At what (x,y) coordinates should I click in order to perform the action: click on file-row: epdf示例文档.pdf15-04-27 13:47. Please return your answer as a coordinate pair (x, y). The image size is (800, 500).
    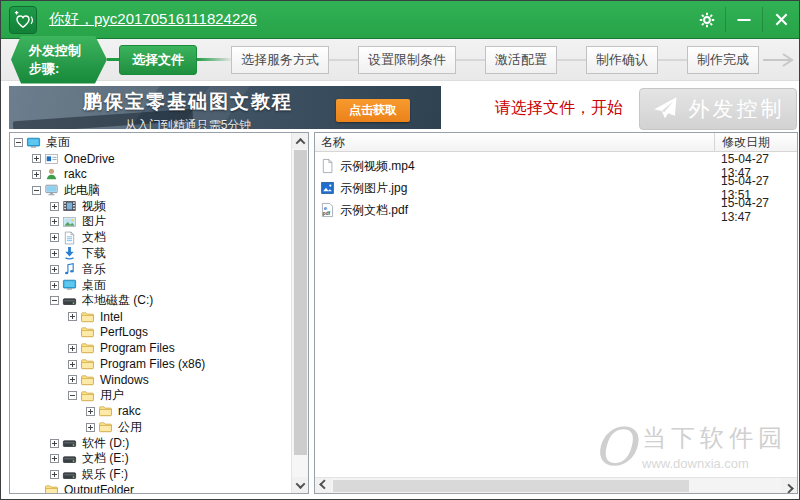
    Looking at the image, I should click on (556, 207).